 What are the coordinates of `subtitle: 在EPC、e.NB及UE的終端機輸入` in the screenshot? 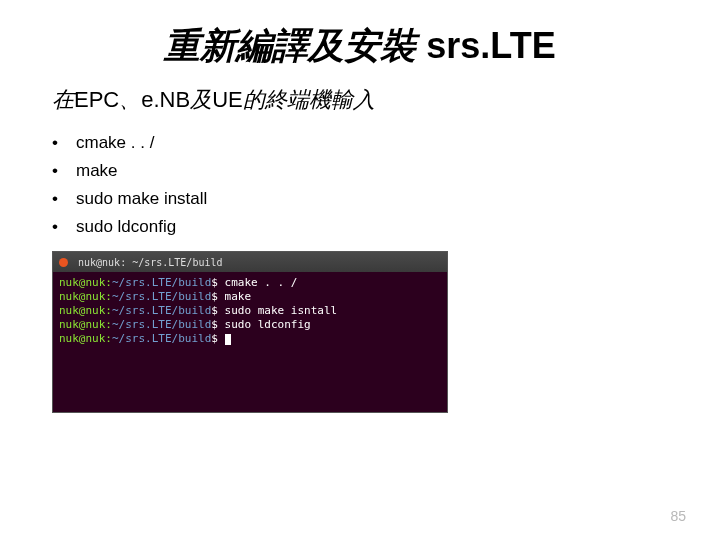 It's located at (360, 107).